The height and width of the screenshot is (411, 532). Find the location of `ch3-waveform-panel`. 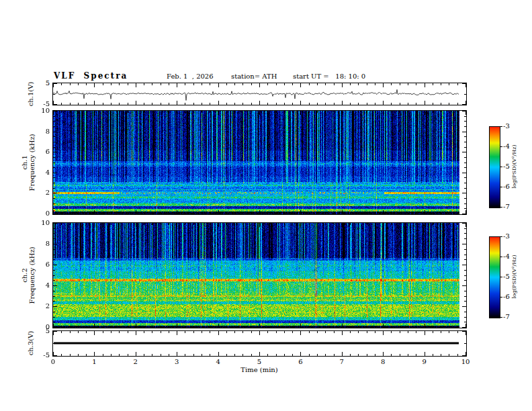

ch3-waveform-panel is located at coordinates (259, 344).